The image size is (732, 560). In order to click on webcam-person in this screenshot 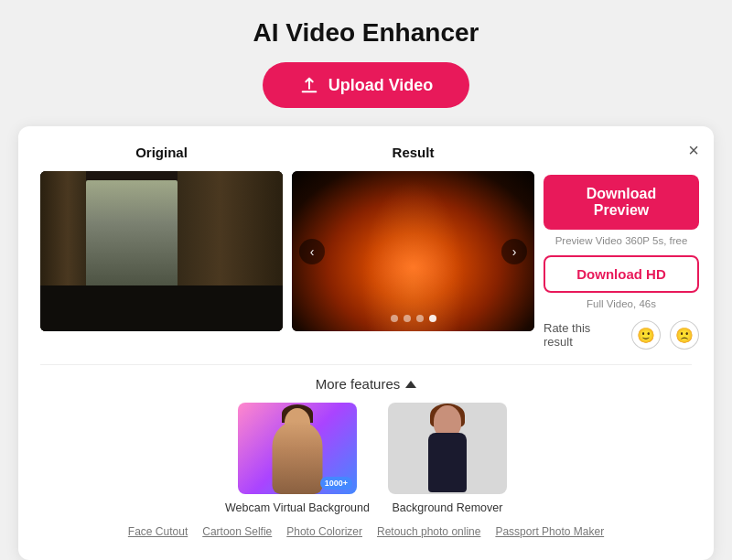, I will do `click(296, 458)`.